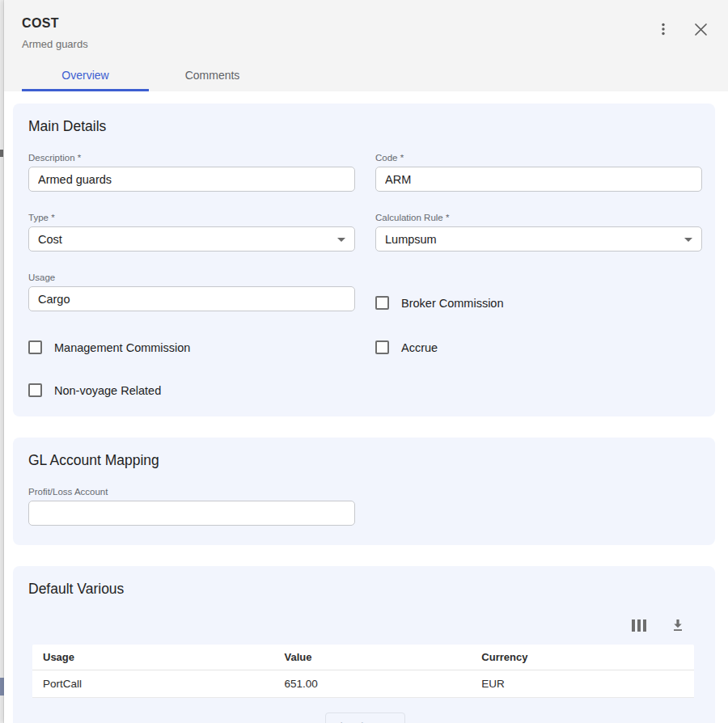 Image resolution: width=728 pixels, height=723 pixels. Describe the element at coordinates (373, 684) in the screenshot. I see `cell-value: 651.00` at that location.